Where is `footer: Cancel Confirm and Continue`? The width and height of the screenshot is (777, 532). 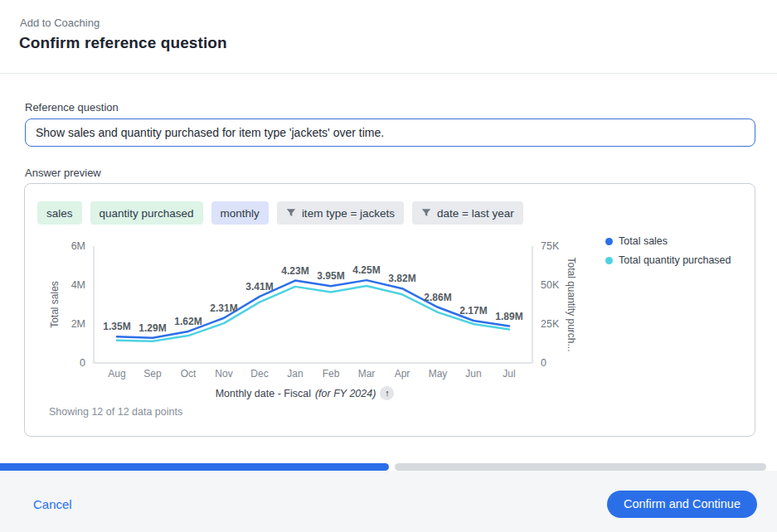
footer: Cancel Confirm and Continue is located at coordinates (388, 501).